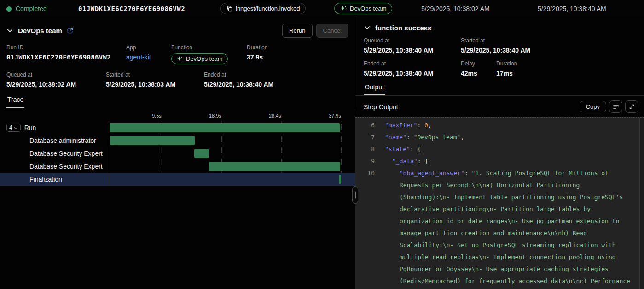 The width and height of the screenshot is (644, 289). Describe the element at coordinates (40, 30) in the screenshot. I see `run-panel-title: DevOps team` at that location.